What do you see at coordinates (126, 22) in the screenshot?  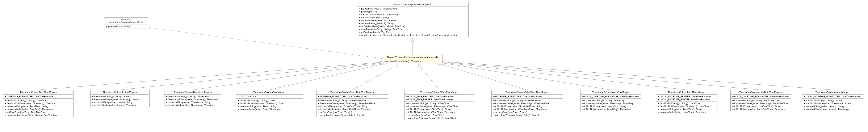 I see `class-name: VersionableColumnMapper<T, J>` at bounding box center [126, 22].